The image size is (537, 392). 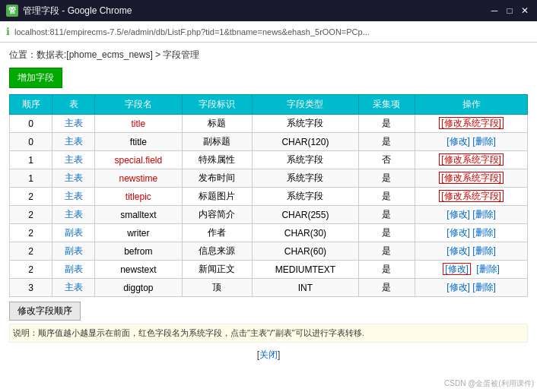 What do you see at coordinates (192, 32) in the screenshot?
I see `address-url: localhost:811/empirecms-7.5/e/admin/db/L…` at bounding box center [192, 32].